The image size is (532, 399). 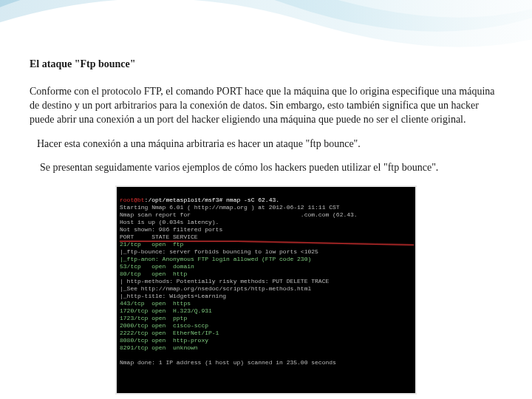 I want to click on term-line: Nmap scan report for .com.com (62.43., so click(x=239, y=214).